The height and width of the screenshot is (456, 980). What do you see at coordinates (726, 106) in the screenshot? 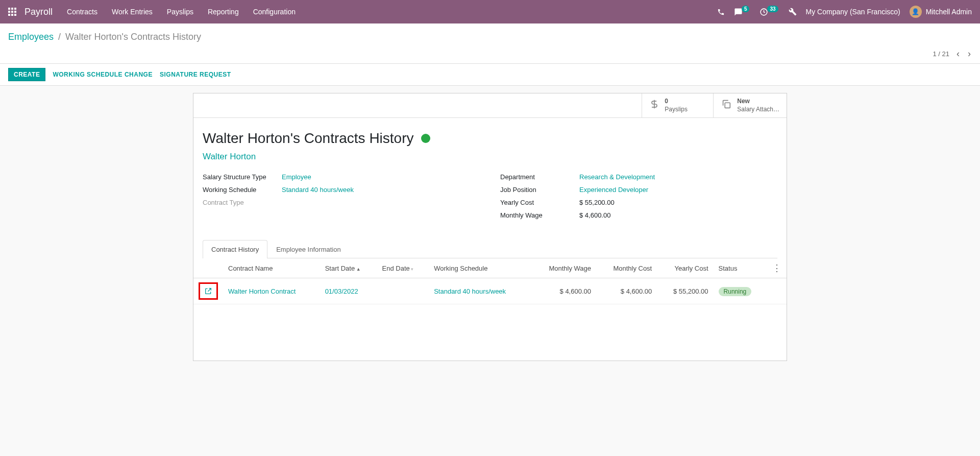
I see `copy-icon` at bounding box center [726, 106].